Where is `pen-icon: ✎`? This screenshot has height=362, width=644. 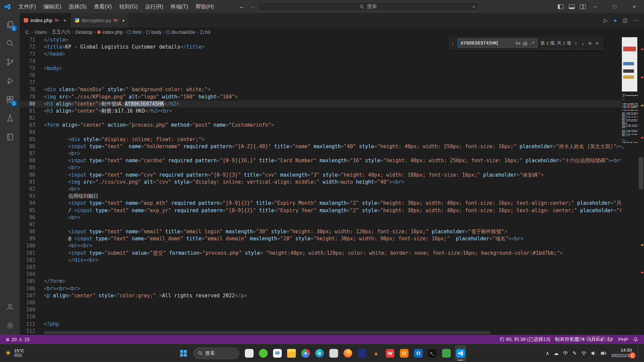 pen-icon: ✎ is located at coordinates (575, 353).